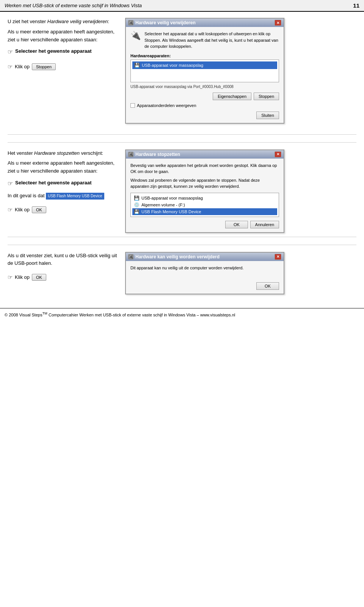 Image resolution: width=364 pixels, height=607 pixels. Describe the element at coordinates (63, 182) in the screenshot. I see `section2-text: Het venster Hardware stopzetten verschij…` at that location.